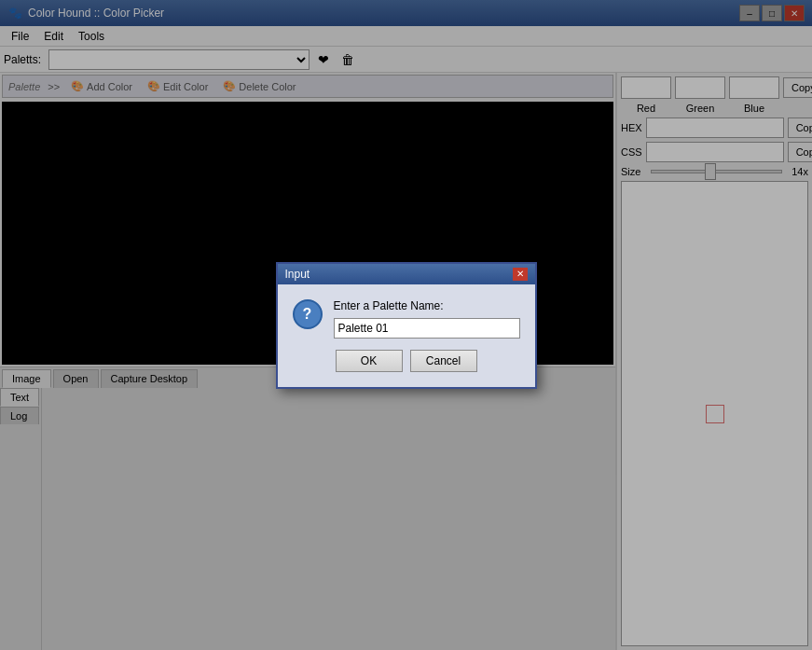 Image resolution: width=812 pixels, height=650 pixels. Describe the element at coordinates (444, 361) in the screenshot. I see `dialog-cancel-button: Cancel` at that location.